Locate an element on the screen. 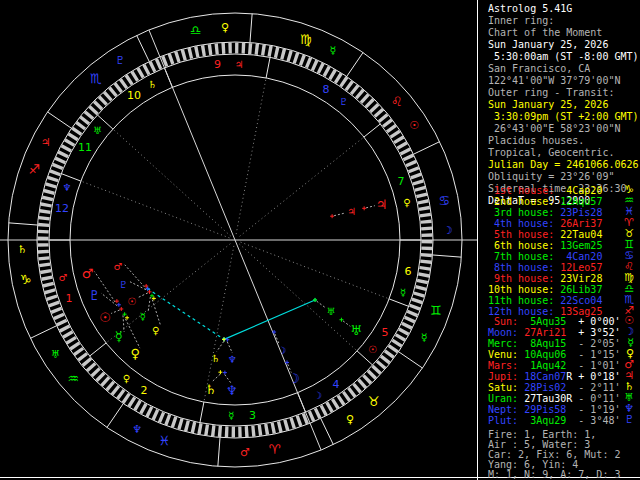 This screenshot has width=640, height=480. house-row-6: 6th house: 13Gem25♊ is located at coordinates (561, 246).